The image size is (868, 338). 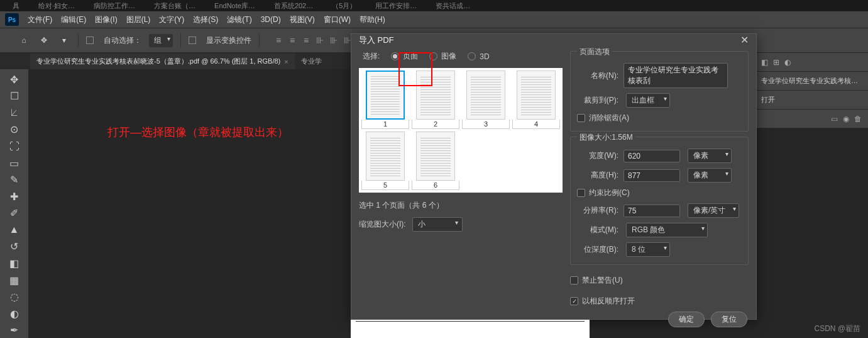 I want to click on document-tab-active: 专业学位研究生专业实践考核表郝晓波-5（盖章）.pdf @ 66.7% (图层 …, so click(x=162, y=62).